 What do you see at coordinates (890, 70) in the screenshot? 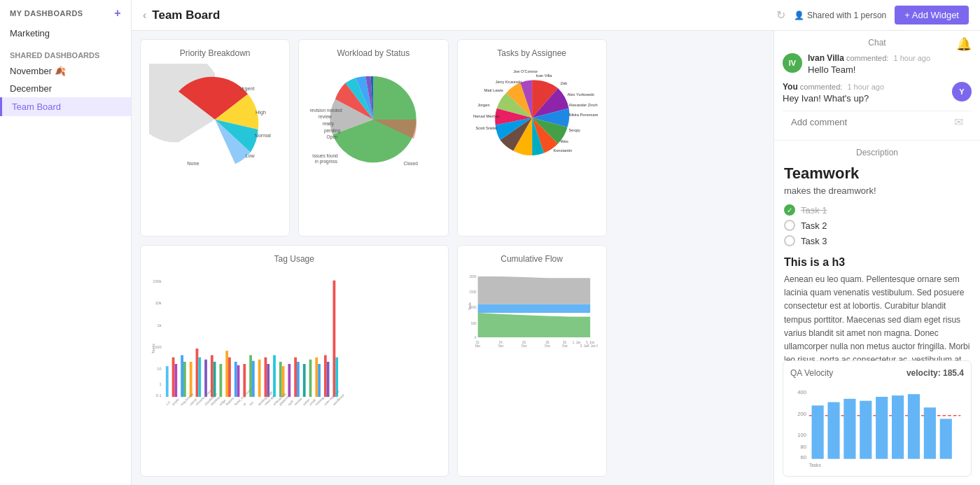
I see `chat-text-ivan: Hello Team!` at bounding box center [890, 70].